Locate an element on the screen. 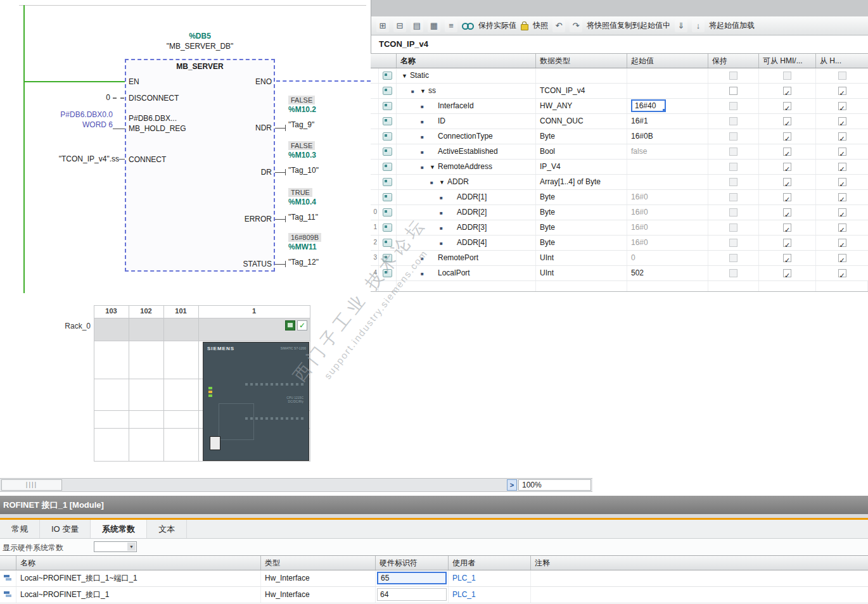  db-table-row: ■ActiveEstablishedBoolfalse is located at coordinates (620, 152).